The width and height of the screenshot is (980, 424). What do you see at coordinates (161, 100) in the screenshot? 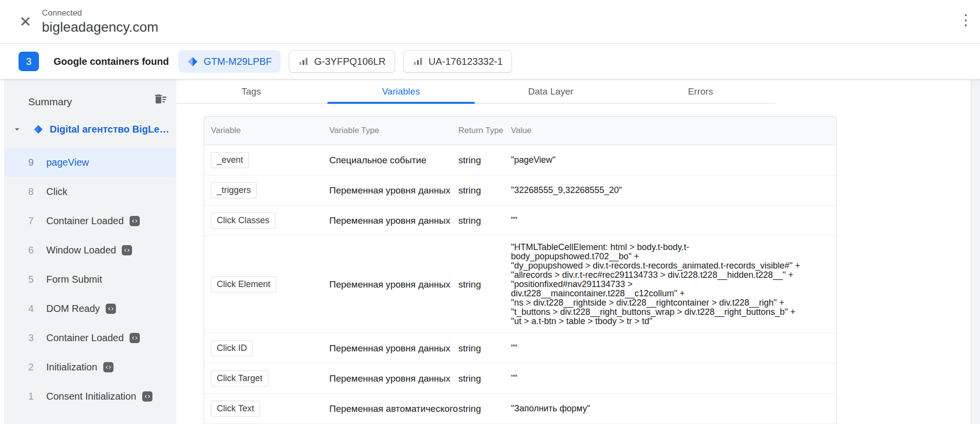
I see `clear-summary-button` at bounding box center [161, 100].